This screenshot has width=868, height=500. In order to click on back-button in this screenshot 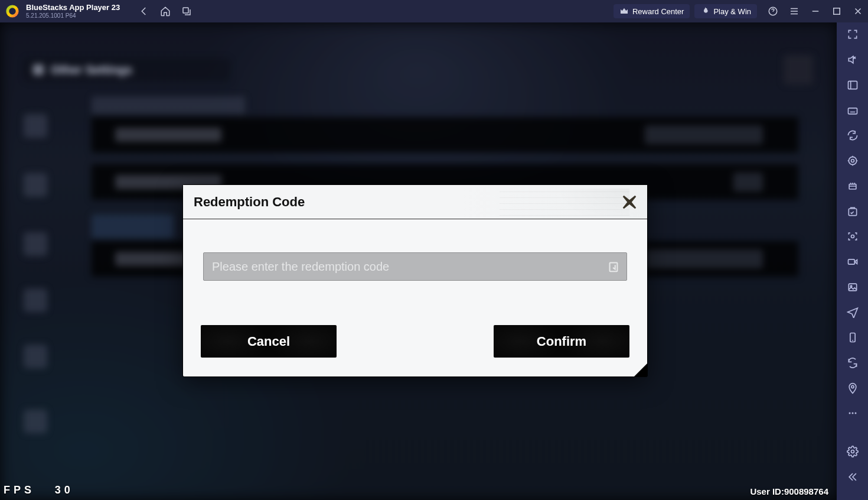, I will do `click(144, 11)`.